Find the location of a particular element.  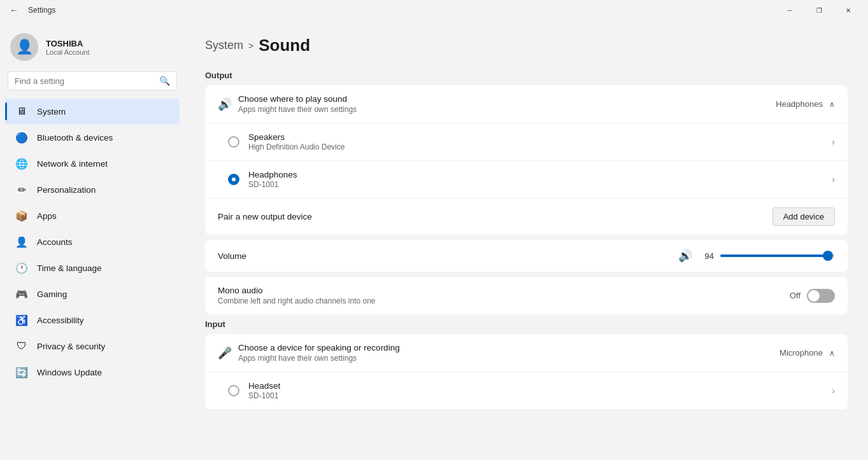

headphones-radio is located at coordinates (234, 179).